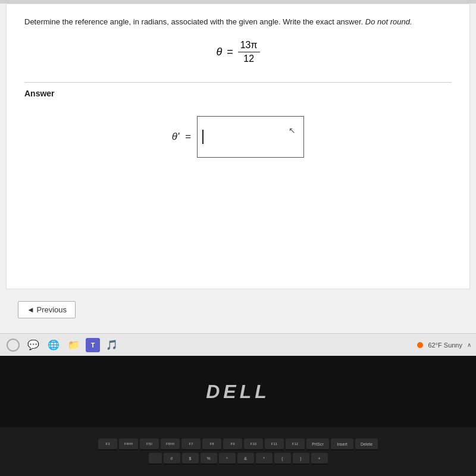 The image size is (476, 476). Describe the element at coordinates (249, 58) in the screenshot. I see `denominator: 12` at that location.